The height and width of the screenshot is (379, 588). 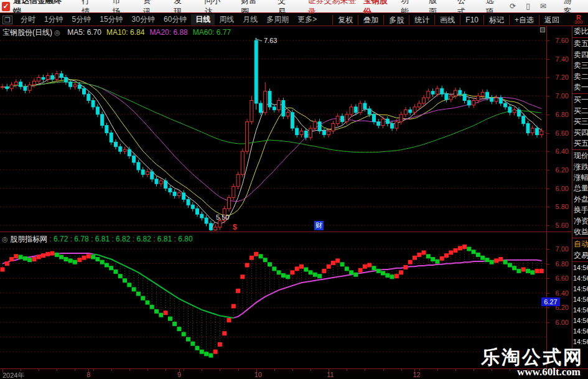 I want to click on x-axis-label-10: 10, so click(x=258, y=375).